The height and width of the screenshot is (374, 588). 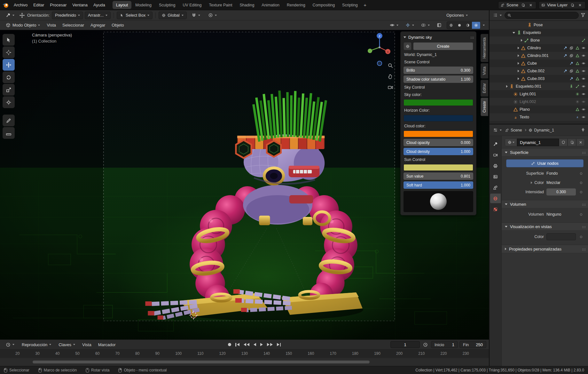 What do you see at coordinates (262, 345) in the screenshot?
I see `play-button` at bounding box center [262, 345].